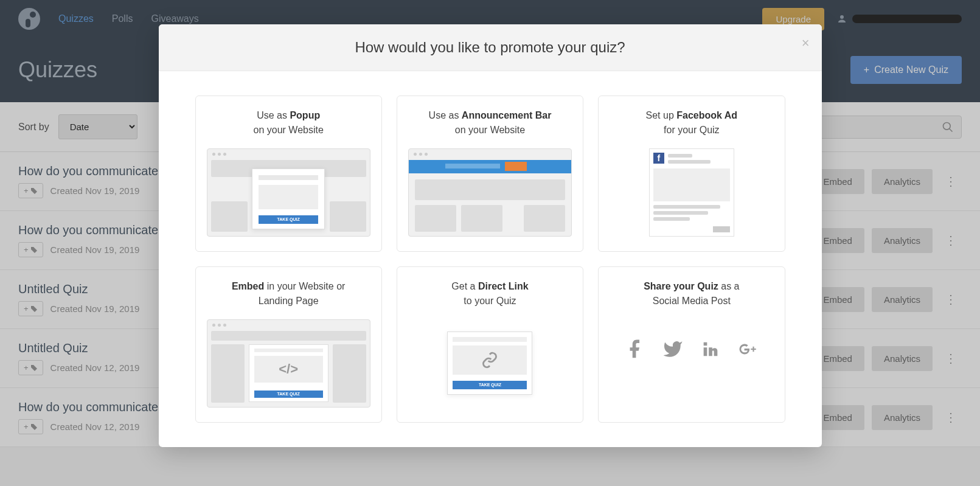 The width and height of the screenshot is (980, 486). What do you see at coordinates (490, 364) in the screenshot?
I see `direct-link-diagram: TAKE QUIZ` at bounding box center [490, 364].